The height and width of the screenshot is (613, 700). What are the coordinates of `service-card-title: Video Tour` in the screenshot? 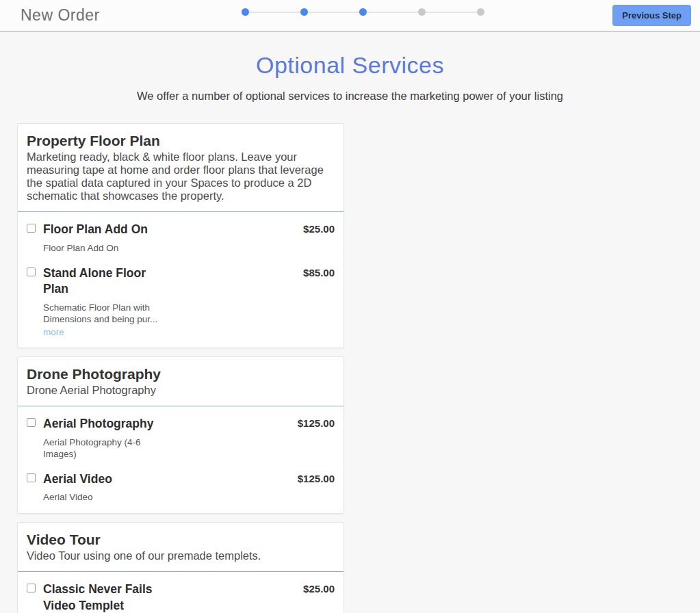 It's located at (181, 539).